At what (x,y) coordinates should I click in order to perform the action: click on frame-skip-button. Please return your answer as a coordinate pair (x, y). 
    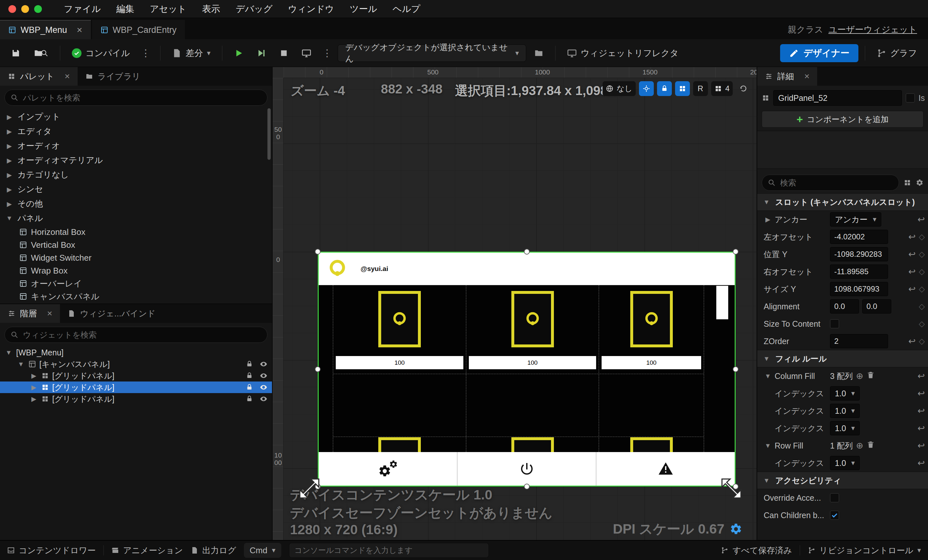
    Looking at the image, I should click on (261, 53).